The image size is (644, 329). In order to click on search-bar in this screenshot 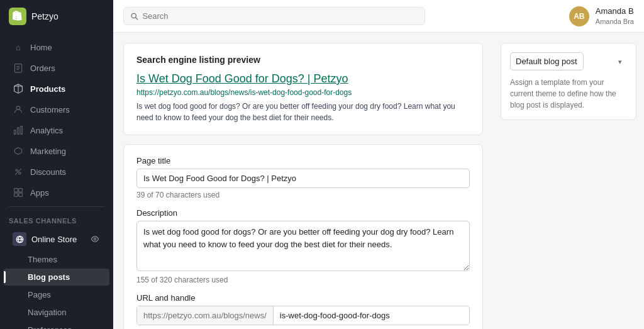, I will do `click(274, 16)`.